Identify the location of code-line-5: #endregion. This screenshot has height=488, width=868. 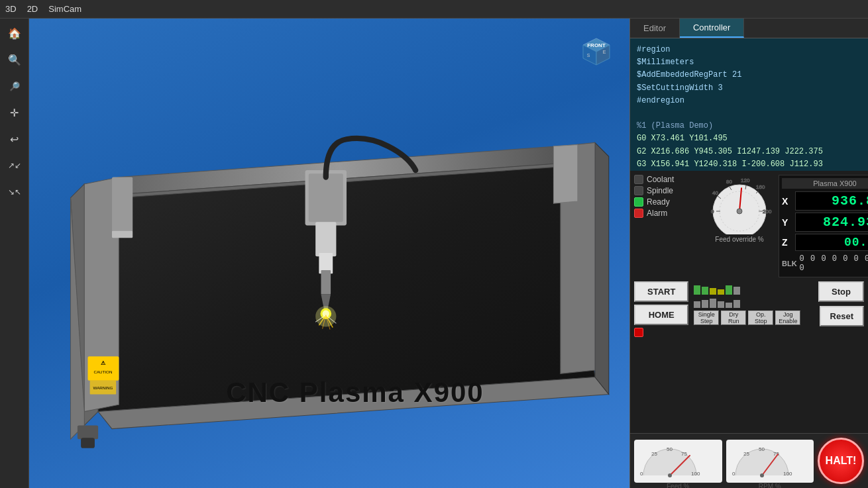
(749, 101).